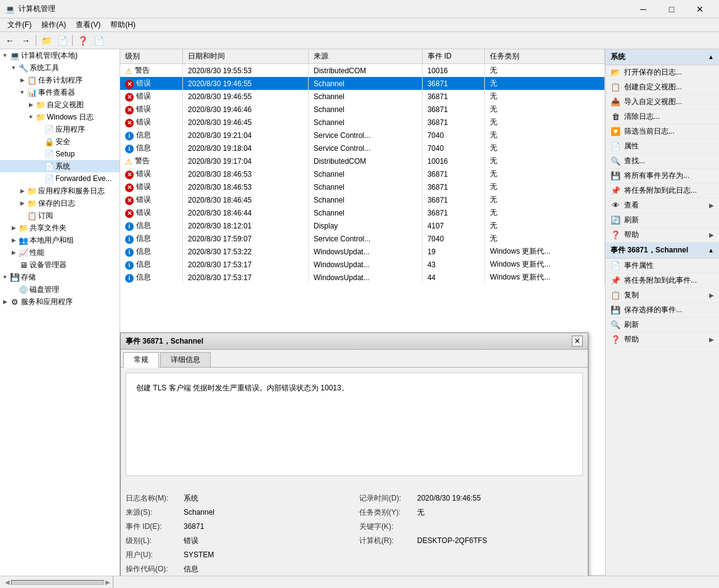 The height and width of the screenshot is (588, 719). What do you see at coordinates (662, 310) in the screenshot?
I see `action-item-----------: 💾保存选择的事件...` at bounding box center [662, 310].